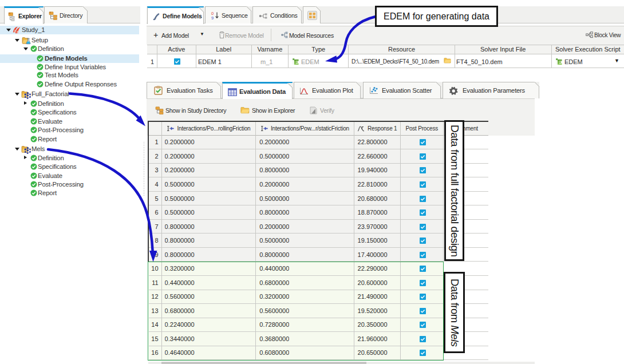  I want to click on svg-text: 9, so click(212, 18).